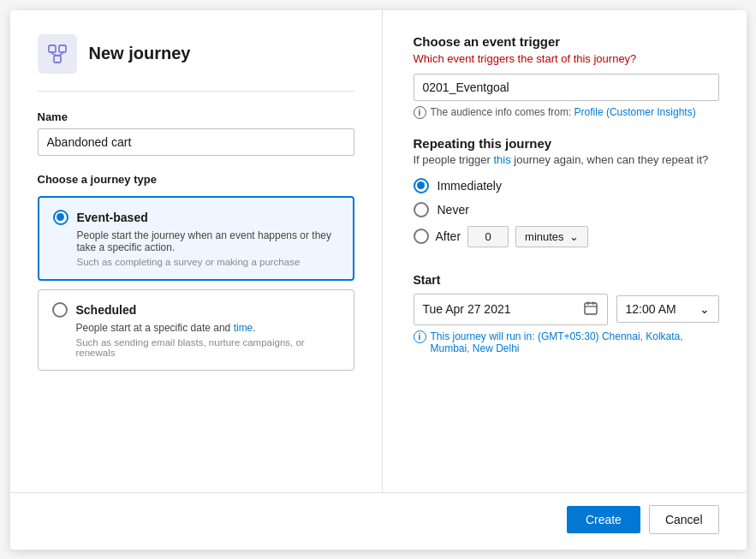 Image resolution: width=756 pixels, height=559 pixels. I want to click on scheduled-option: Scheduled People start at a specific dat…, so click(196, 330).